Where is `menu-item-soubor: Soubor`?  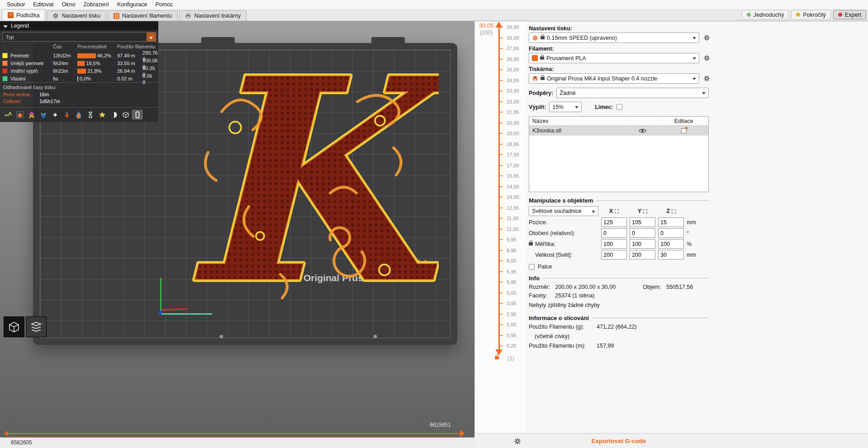 menu-item-soubor: Soubor is located at coordinates (16, 5).